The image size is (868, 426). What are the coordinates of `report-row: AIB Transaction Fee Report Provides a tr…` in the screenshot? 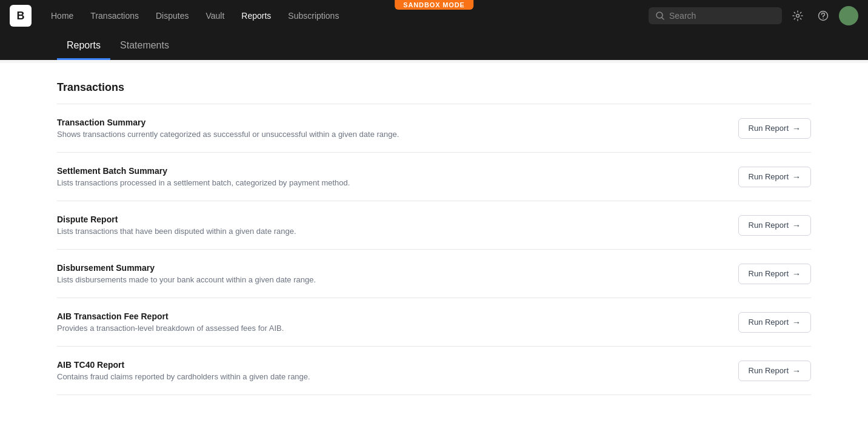 It's located at (434, 322).